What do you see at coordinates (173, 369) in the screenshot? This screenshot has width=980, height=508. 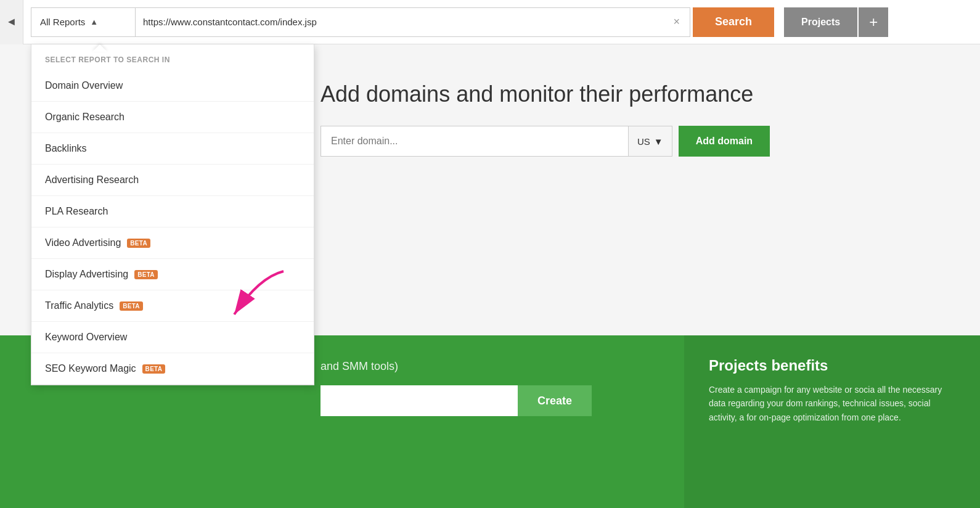 I see `dropdown-item-seo-keyword-magic: SEO Keyword Magic BETA` at bounding box center [173, 369].